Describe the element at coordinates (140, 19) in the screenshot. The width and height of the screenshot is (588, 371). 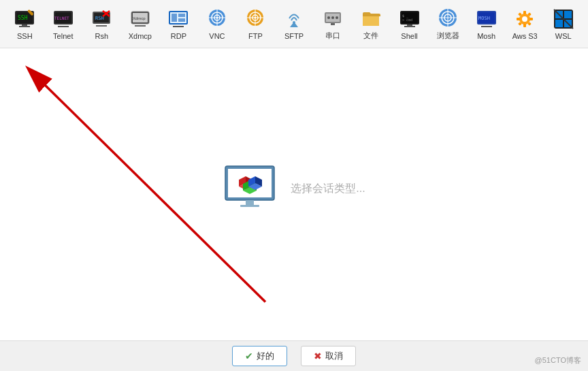
I see `xdmcp-icon: Xdmcp` at that location.